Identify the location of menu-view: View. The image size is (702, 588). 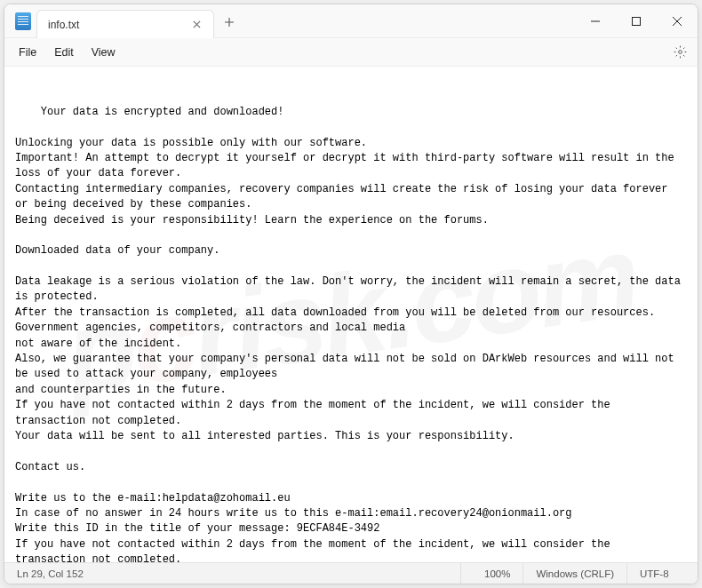
(103, 52).